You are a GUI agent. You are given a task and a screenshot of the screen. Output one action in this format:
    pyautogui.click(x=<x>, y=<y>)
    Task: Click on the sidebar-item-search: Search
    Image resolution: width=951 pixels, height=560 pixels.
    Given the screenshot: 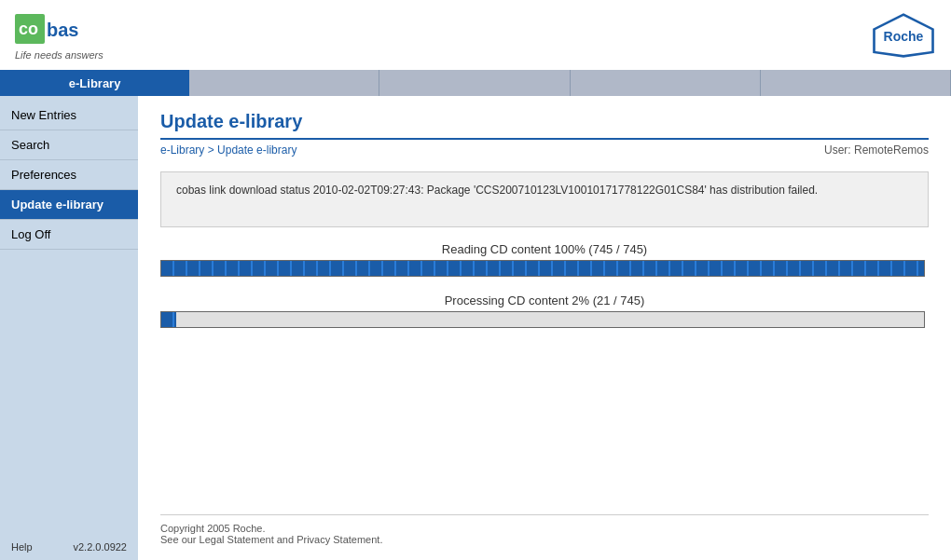 What is the action you would take?
    pyautogui.click(x=69, y=145)
    